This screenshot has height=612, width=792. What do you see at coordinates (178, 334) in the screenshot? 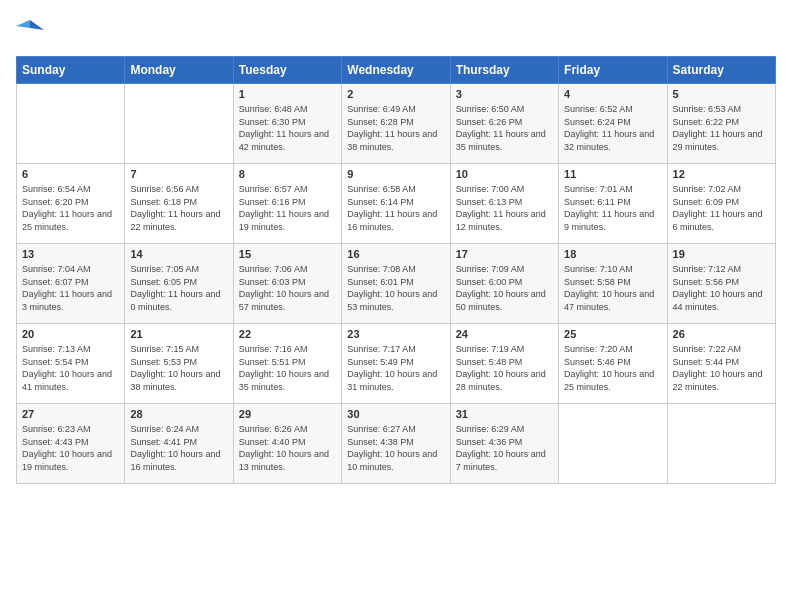
I see `day-number: 21` at bounding box center [178, 334].